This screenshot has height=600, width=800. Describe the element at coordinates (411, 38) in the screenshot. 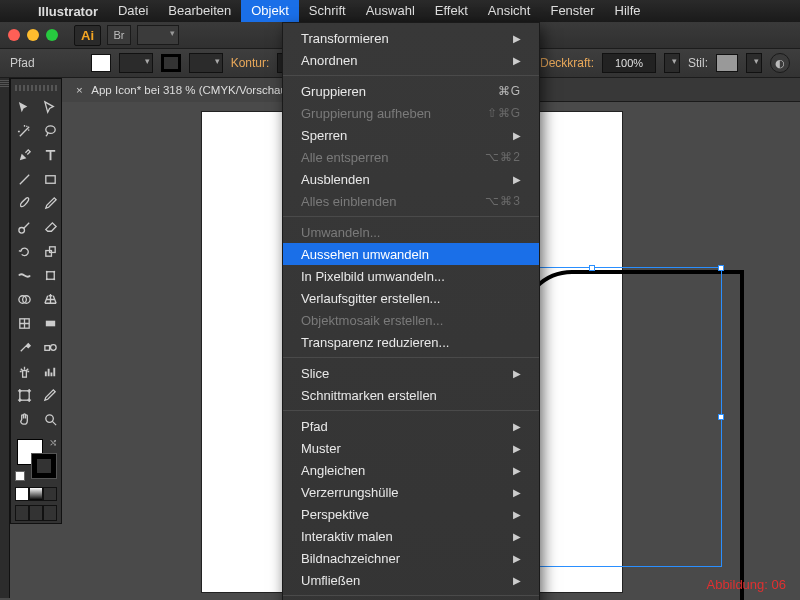

I see `menu-item-transformieren: Transformieren▶` at that location.